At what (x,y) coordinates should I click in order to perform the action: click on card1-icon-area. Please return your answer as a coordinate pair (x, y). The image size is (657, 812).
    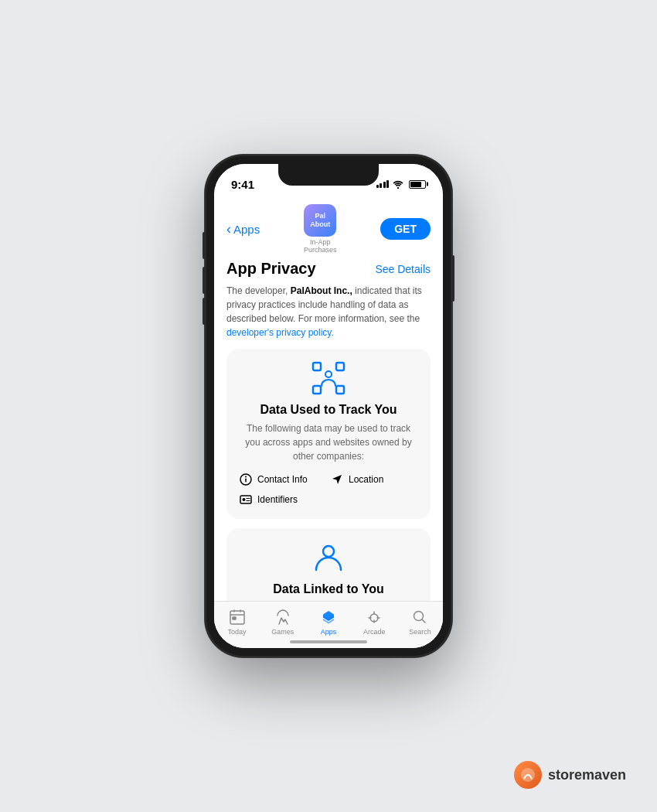
    Looking at the image, I should click on (328, 378).